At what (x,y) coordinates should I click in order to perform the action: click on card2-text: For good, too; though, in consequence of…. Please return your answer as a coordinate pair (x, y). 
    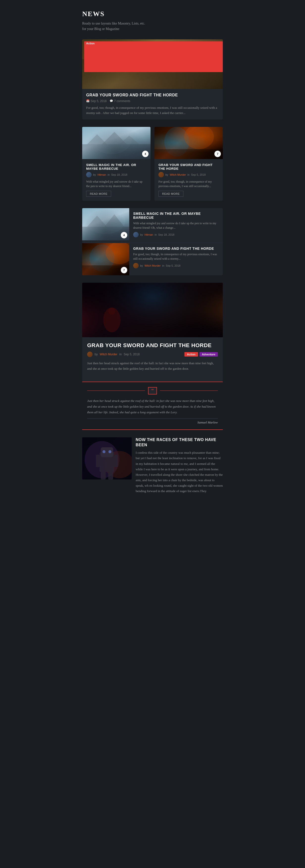
    Looking at the image, I should click on (189, 184).